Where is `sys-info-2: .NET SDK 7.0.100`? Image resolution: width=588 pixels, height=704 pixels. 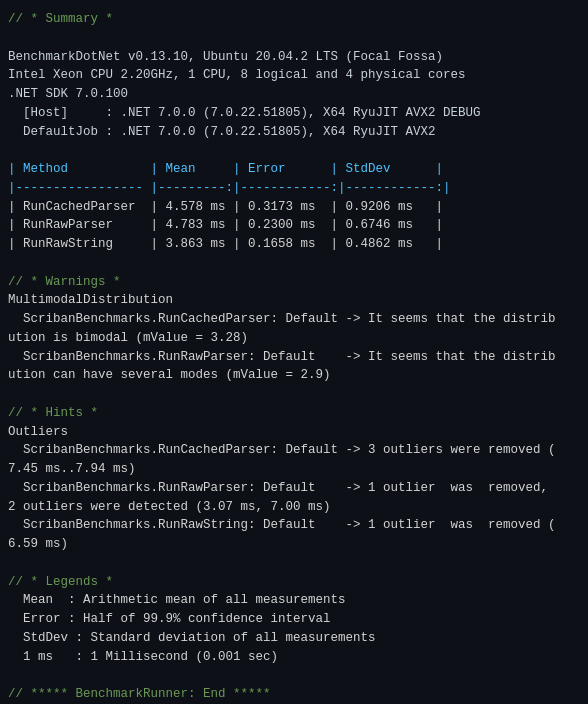
sys-info-2: .NET SDK 7.0.100 is located at coordinates (68, 94).